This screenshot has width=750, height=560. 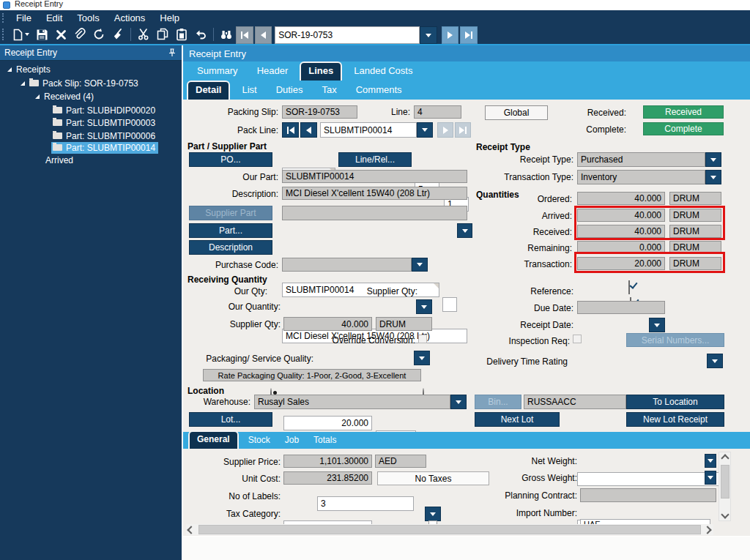 What do you see at coordinates (42, 34) in the screenshot?
I see `save-icon` at bounding box center [42, 34].